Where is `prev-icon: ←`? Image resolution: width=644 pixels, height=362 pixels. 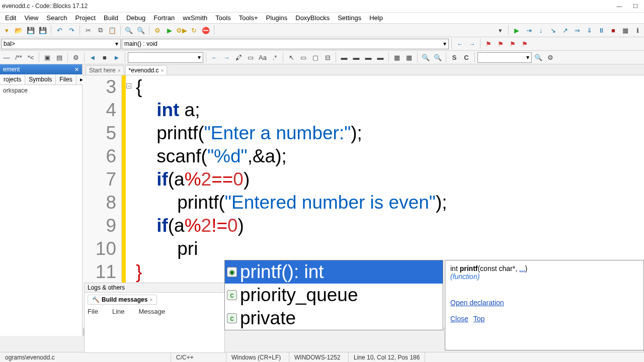 prev-icon: ← is located at coordinates (214, 57).